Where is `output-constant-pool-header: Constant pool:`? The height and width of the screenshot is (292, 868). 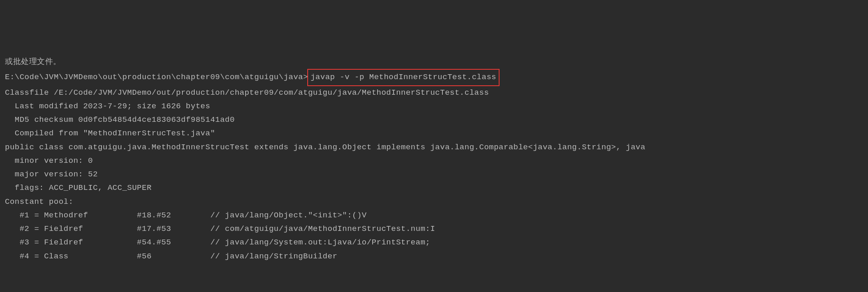 output-constant-pool-header: Constant pool: is located at coordinates (434, 202).